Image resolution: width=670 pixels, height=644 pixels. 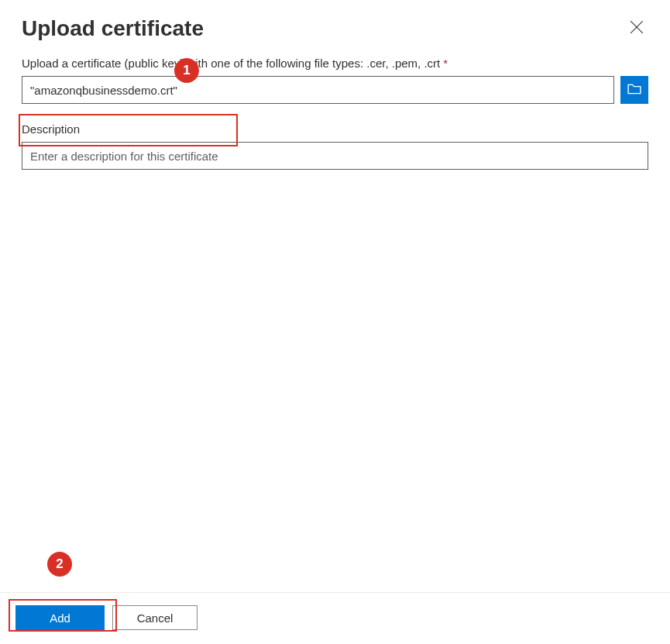 What do you see at coordinates (335, 64) in the screenshot?
I see `file-upload-label: Upload a certificate (public key) with o…` at bounding box center [335, 64].